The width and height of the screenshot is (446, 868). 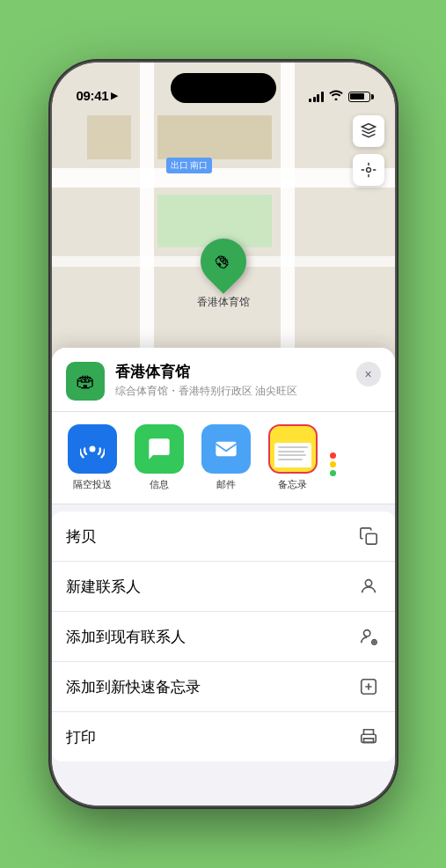 I want to click on print-icon, so click(x=369, y=737).